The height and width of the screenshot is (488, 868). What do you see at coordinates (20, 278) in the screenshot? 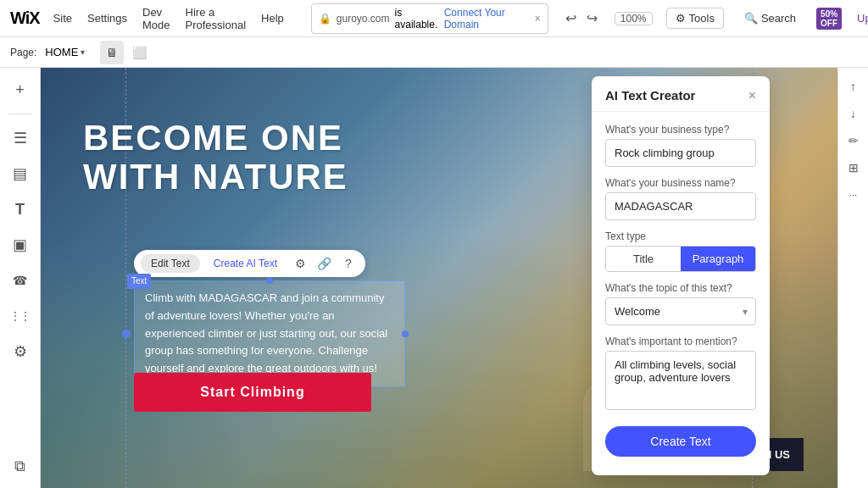
I see `left-panel: + ☰ ▤ T ▣ ☎ ⋮⋮ ⚙ ⧉` at bounding box center [20, 278].